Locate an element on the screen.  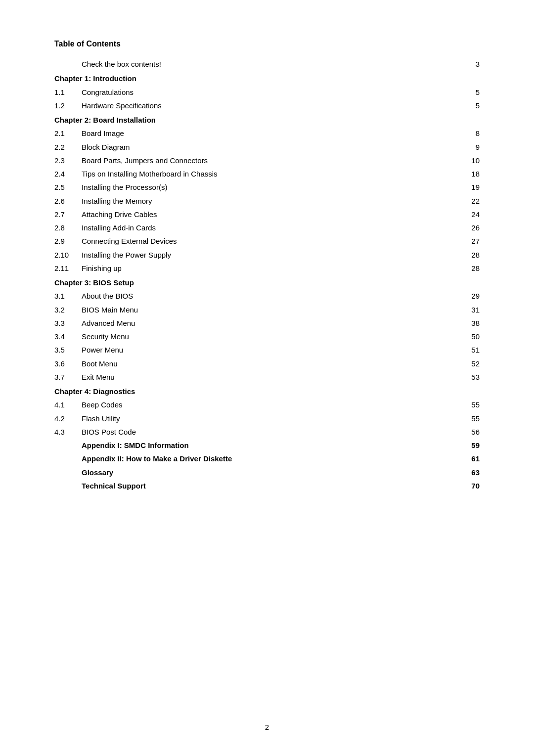
toc-row: Glossary63 is located at coordinates (267, 473).